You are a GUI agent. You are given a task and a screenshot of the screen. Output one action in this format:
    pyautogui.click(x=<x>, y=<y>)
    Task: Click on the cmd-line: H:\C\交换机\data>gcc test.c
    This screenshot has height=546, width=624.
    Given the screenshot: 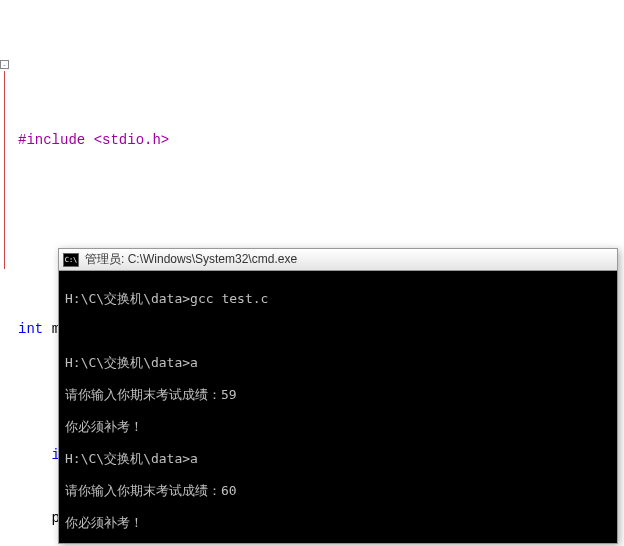 What is the action you would take?
    pyautogui.click(x=338, y=299)
    